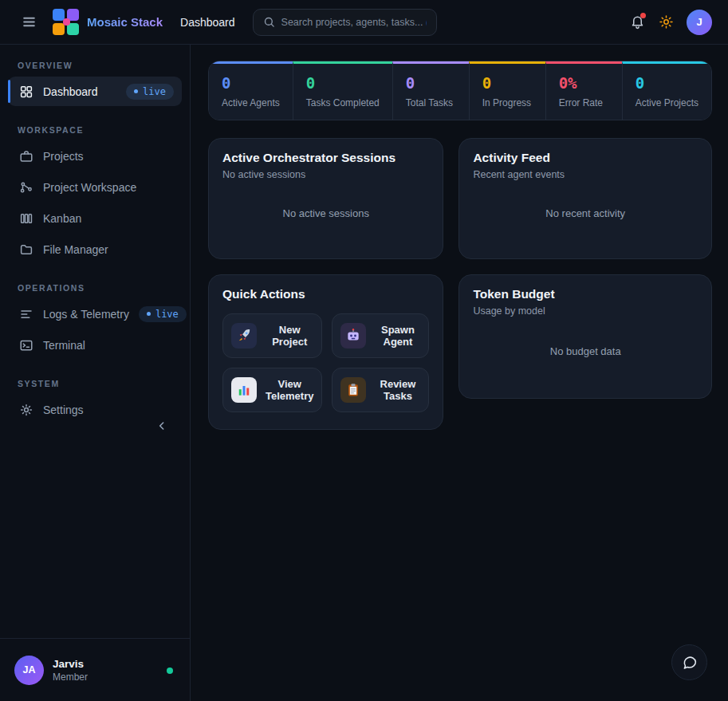 This screenshot has width=728, height=701. What do you see at coordinates (667, 103) in the screenshot?
I see `stat-label: Active Projects` at bounding box center [667, 103].